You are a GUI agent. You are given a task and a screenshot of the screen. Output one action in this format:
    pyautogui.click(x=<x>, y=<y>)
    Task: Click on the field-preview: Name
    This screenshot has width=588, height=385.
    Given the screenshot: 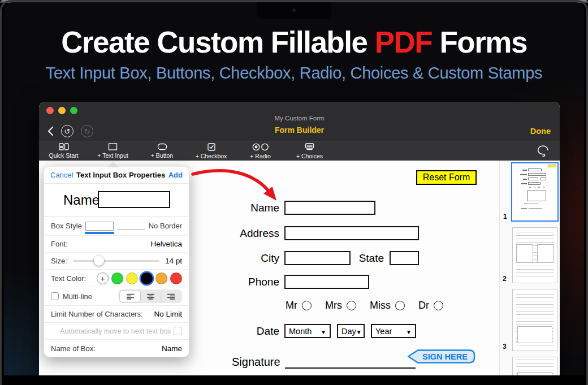 What is the action you would take?
    pyautogui.click(x=116, y=200)
    